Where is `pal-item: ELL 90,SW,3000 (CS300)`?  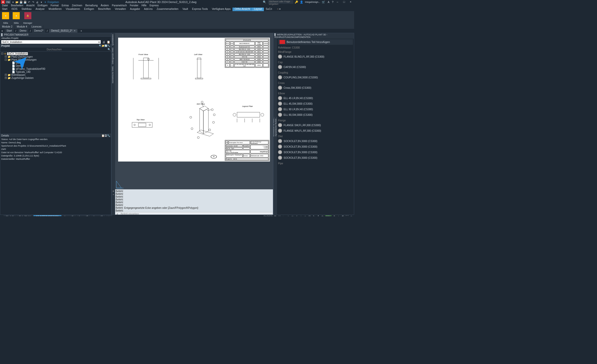 pal-item: ELL 90,SW,3000 (CS300) is located at coordinates (315, 115).